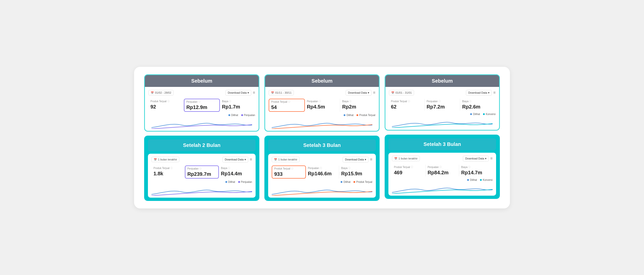  What do you see at coordinates (442, 114) in the screenshot?
I see `legend-row: DilihatKonversi` at bounding box center [442, 114].